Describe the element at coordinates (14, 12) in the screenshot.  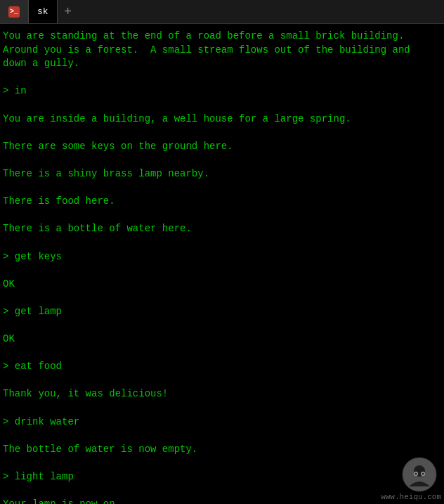
I see `terminal-icon: >_` at that location.